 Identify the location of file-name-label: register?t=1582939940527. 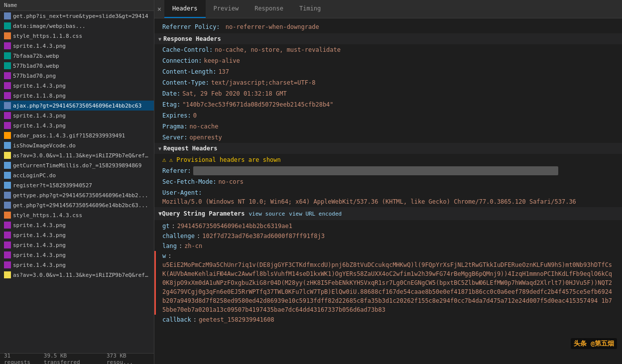
(53, 185).